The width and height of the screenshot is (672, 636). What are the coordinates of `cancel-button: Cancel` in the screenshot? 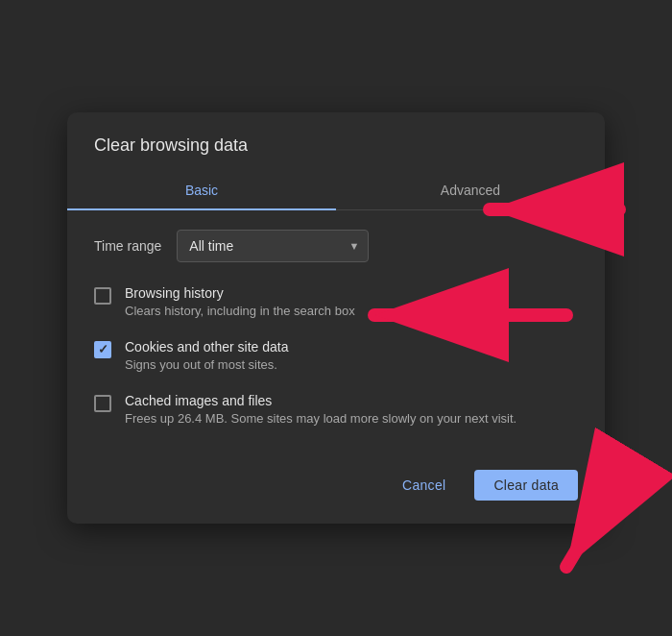 It's located at (424, 485).